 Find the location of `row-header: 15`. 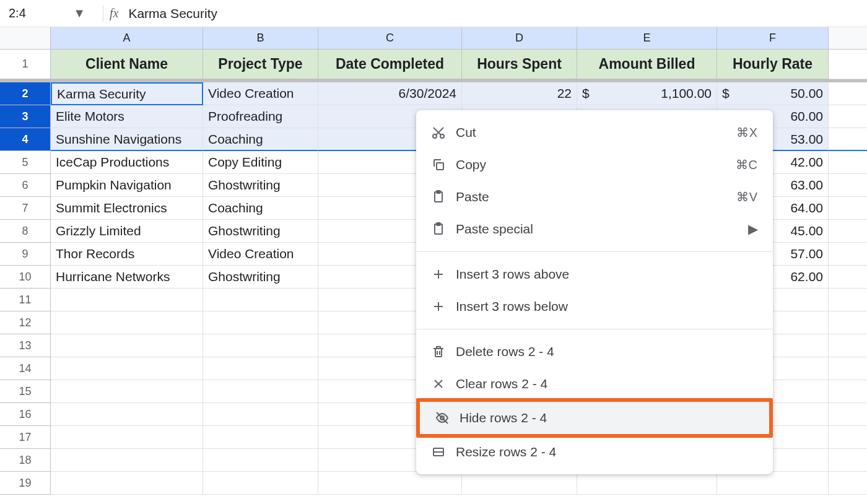

row-header: 15 is located at coordinates (25, 391).